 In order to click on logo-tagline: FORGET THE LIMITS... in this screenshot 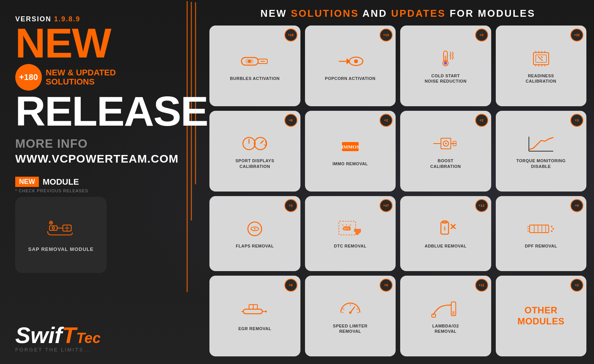, I will do `click(99, 350)`.